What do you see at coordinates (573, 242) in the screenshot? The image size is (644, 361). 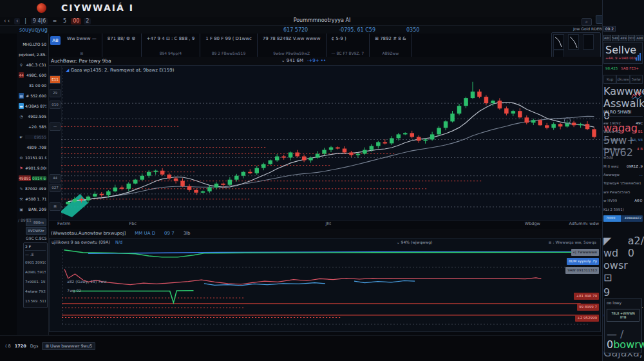 I see `indicator-right-label: ≡ : Wwwwqa ww, 5owqa` at bounding box center [573, 242].